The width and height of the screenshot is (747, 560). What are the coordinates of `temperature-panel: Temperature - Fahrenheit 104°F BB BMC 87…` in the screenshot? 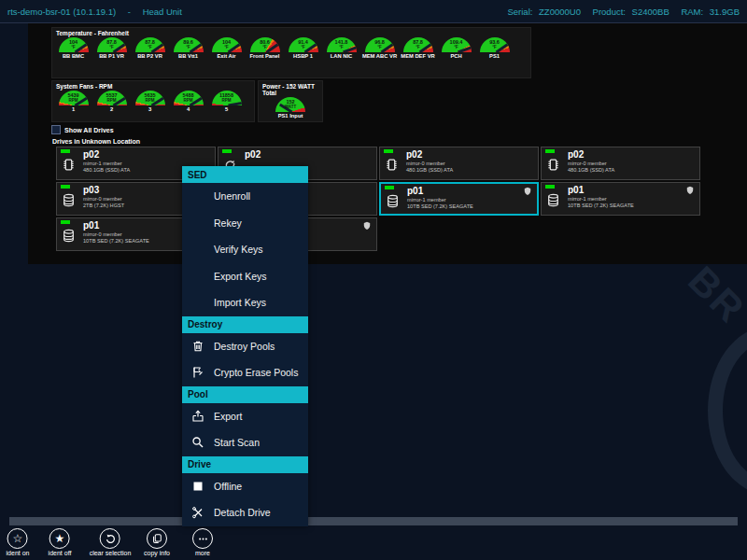 It's located at (291, 52).